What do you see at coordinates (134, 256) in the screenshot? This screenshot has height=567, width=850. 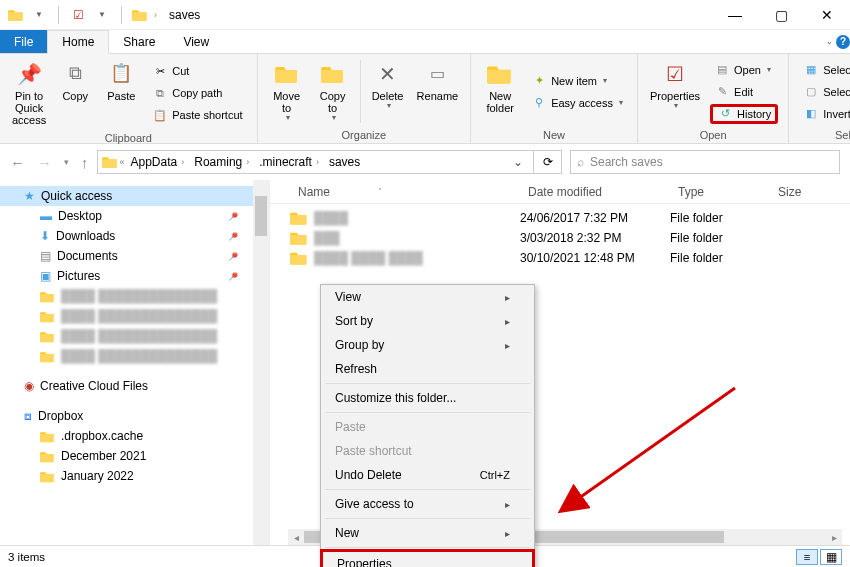 I see `sidebar-documents: ▤Documents📍` at bounding box center [134, 256].